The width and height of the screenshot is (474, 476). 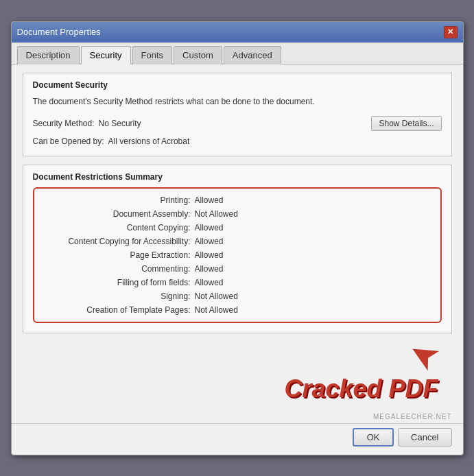 I want to click on cancel-button: Cancel, so click(x=425, y=438).